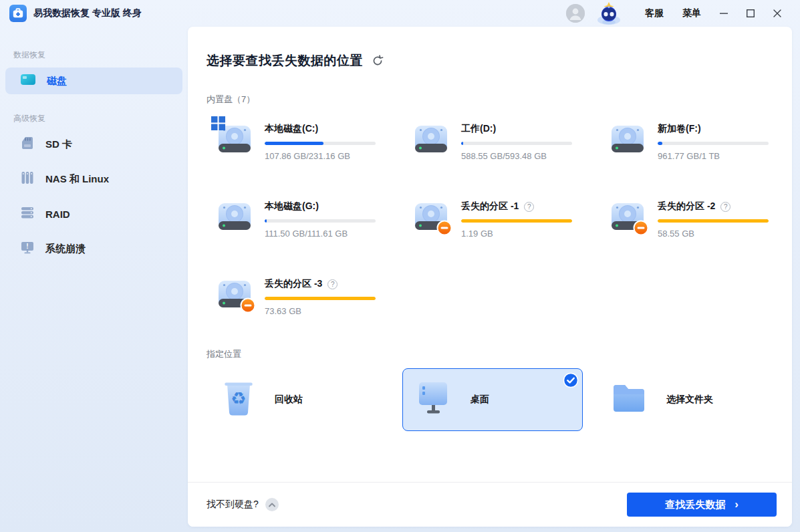 The height and width of the screenshot is (532, 800). I want to click on location-label: 选择文件夹, so click(690, 400).